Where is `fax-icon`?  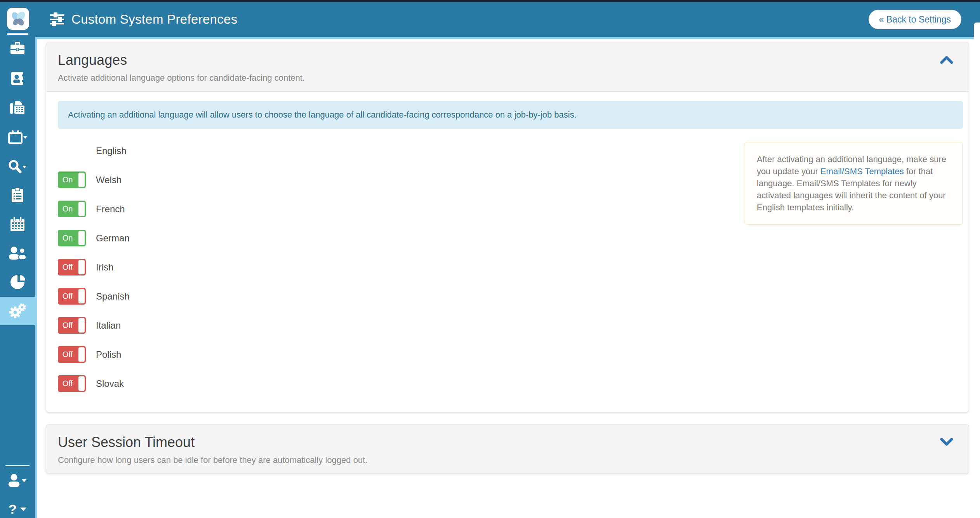
fax-icon is located at coordinates (17, 108).